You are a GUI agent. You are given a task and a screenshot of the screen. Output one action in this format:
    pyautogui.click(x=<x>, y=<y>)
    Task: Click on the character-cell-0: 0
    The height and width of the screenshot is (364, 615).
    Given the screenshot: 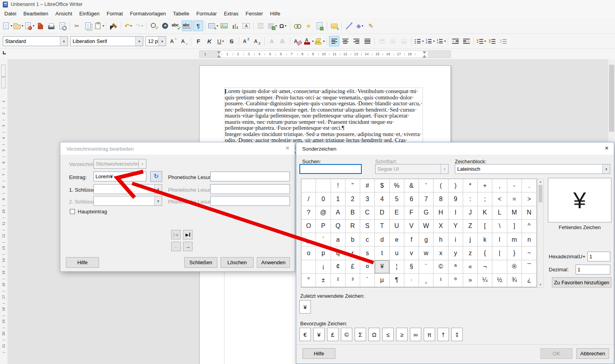 What is the action you would take?
    pyautogui.click(x=323, y=199)
    